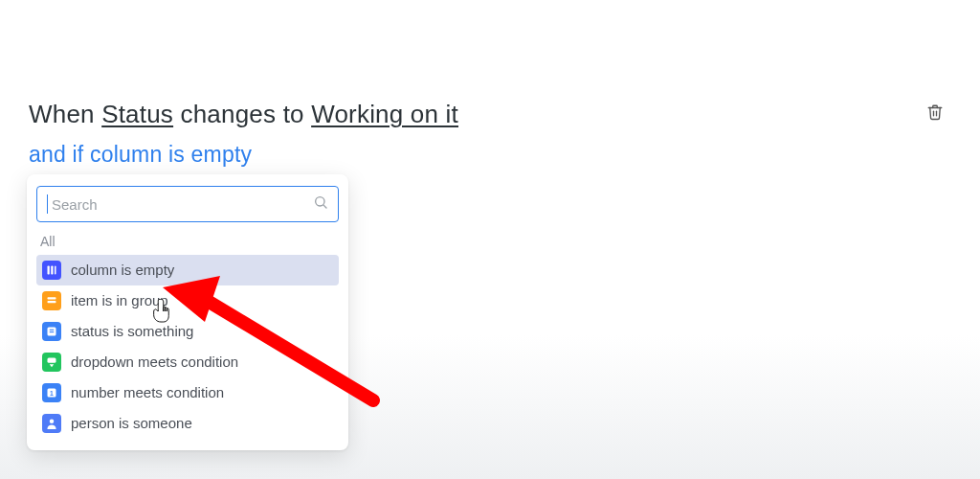 This screenshot has height=479, width=980. Describe the element at coordinates (243, 115) in the screenshot. I see `automation-sentence: When Status changes to Working on it` at that location.